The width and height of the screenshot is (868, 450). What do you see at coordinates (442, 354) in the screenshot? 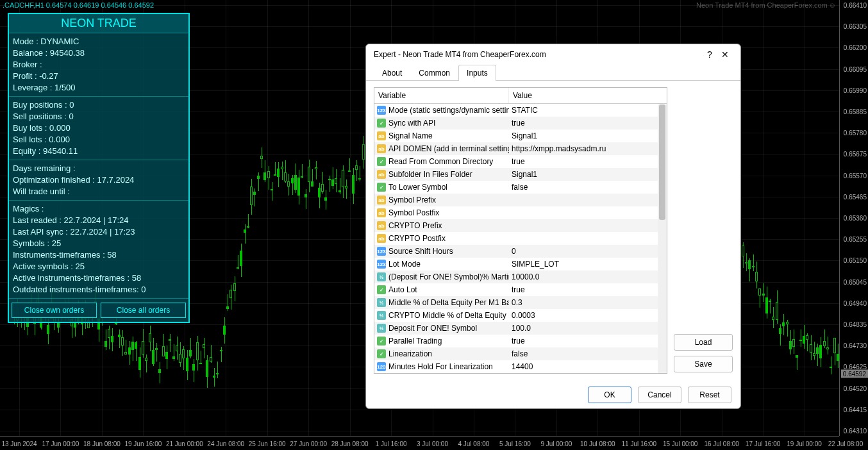
I see `param-name-cell: ✓Linearization` at bounding box center [442, 354].